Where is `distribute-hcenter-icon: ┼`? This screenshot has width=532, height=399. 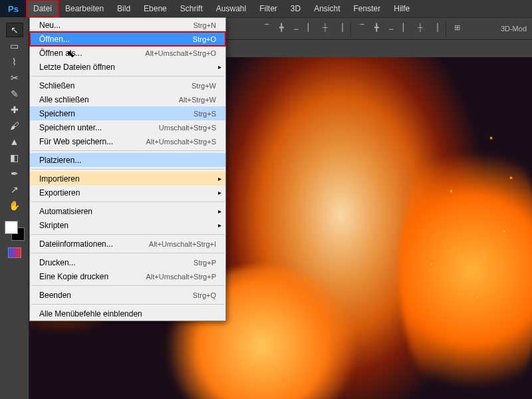 distribute-hcenter-icon: ┼ is located at coordinates (420, 27).